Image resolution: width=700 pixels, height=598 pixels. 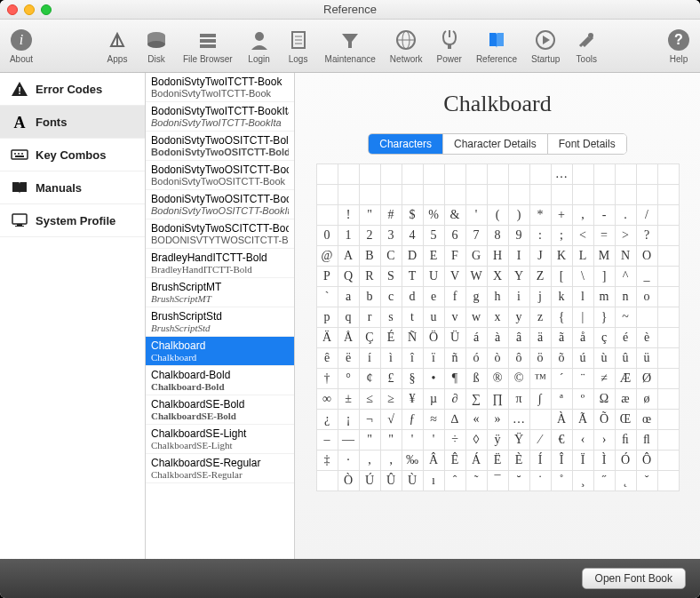 What do you see at coordinates (497, 215) in the screenshot?
I see `character-cell: (` at bounding box center [497, 215].